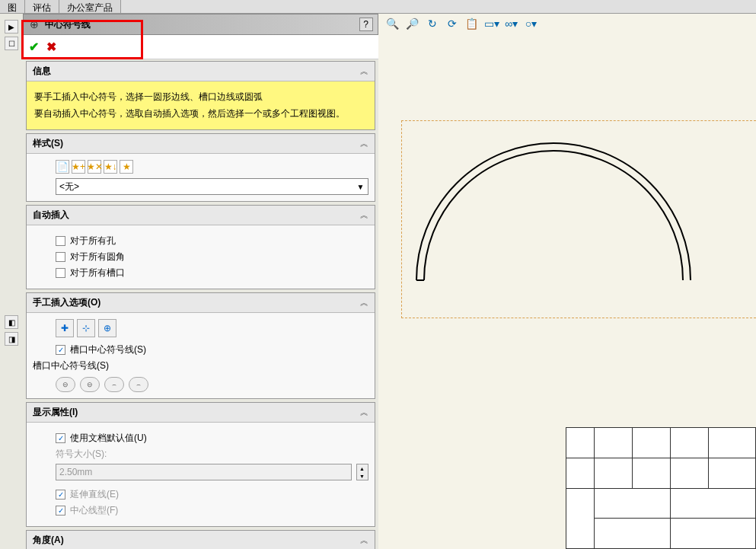 This screenshot has height=549, width=756. I want to click on label-center-linetype: 中心线型(F), so click(94, 510).